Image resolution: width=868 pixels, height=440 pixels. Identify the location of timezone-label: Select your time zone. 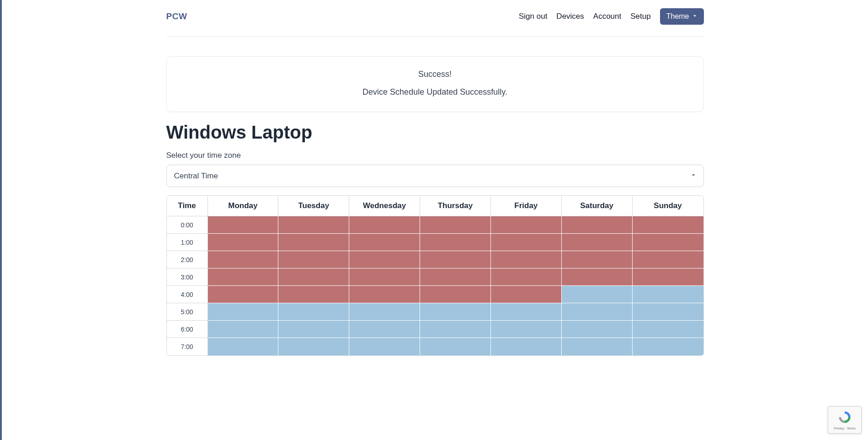
(435, 156).